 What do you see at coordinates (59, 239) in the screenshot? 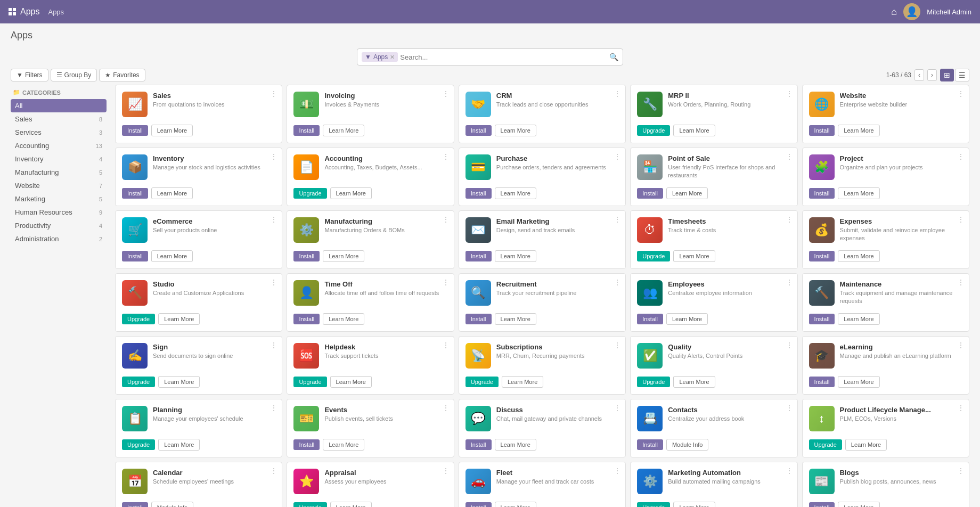
I see `sidebar-item-administration: Administration2` at bounding box center [59, 239].